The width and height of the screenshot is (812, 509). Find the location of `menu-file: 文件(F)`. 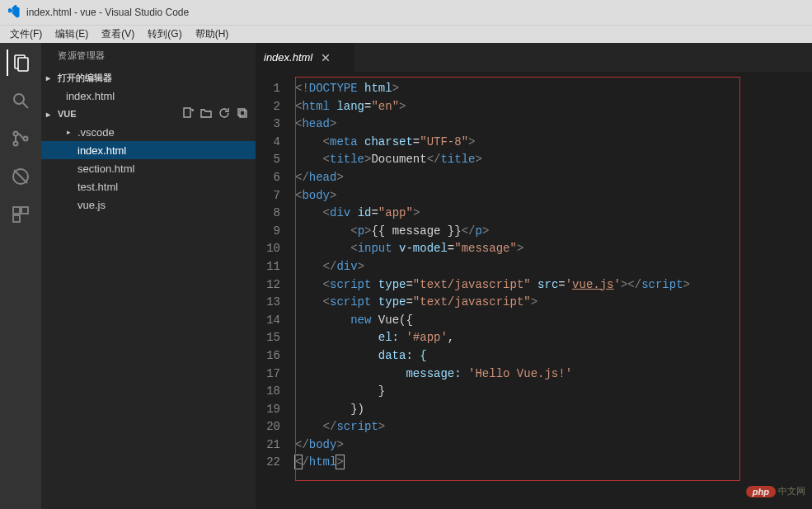

menu-file: 文件(F) is located at coordinates (26, 35).